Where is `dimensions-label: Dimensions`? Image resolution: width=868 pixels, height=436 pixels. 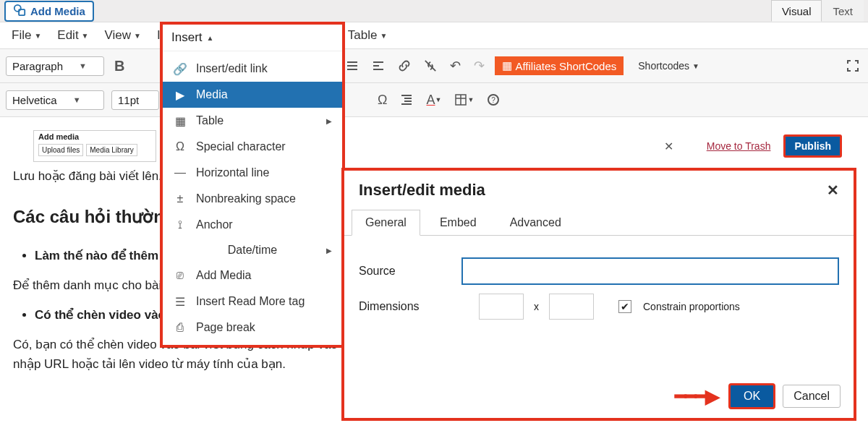 dimensions-label: Dimensions is located at coordinates (407, 307).